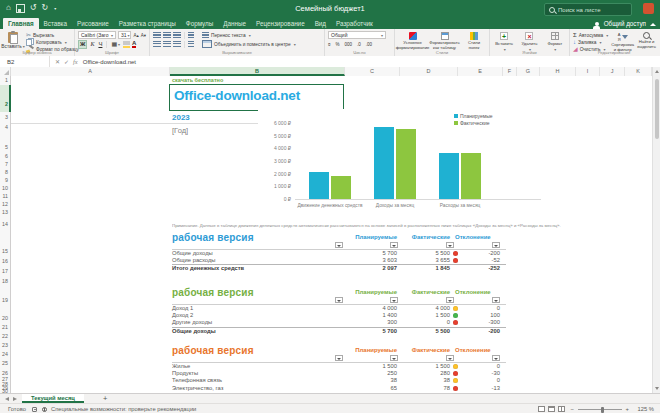  Describe the element at coordinates (55, 8) in the screenshot. I see `qat-customize-icon: ▾` at that location.